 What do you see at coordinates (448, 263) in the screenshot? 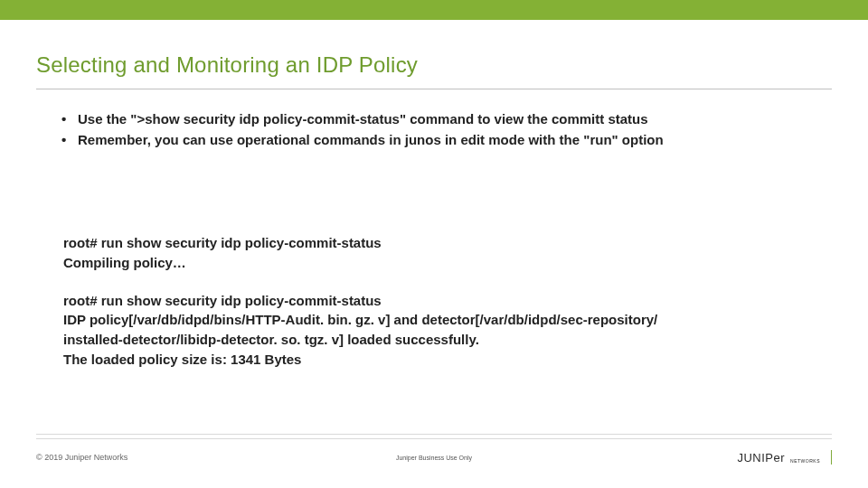
I see `terminal-line: Compiling policy…` at bounding box center [448, 263].